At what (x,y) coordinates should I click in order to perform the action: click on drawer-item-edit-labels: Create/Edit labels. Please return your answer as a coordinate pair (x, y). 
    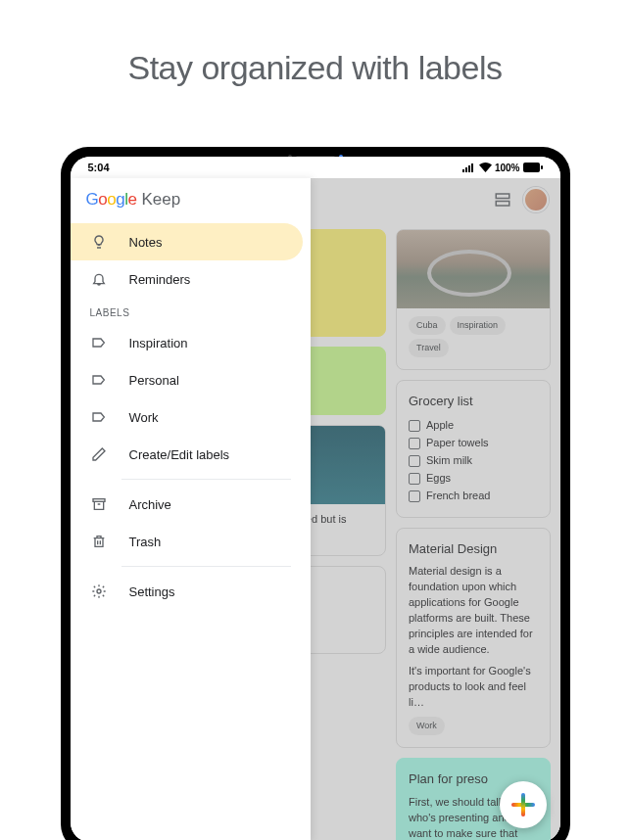
    Looking at the image, I should click on (186, 454).